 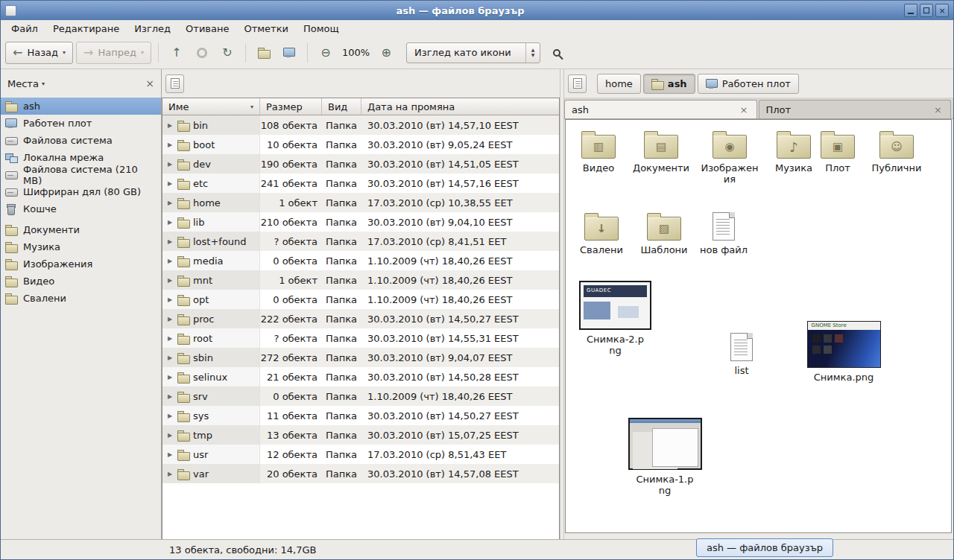 I want to click on sidebar-item: Работен плот, so click(x=80, y=124).